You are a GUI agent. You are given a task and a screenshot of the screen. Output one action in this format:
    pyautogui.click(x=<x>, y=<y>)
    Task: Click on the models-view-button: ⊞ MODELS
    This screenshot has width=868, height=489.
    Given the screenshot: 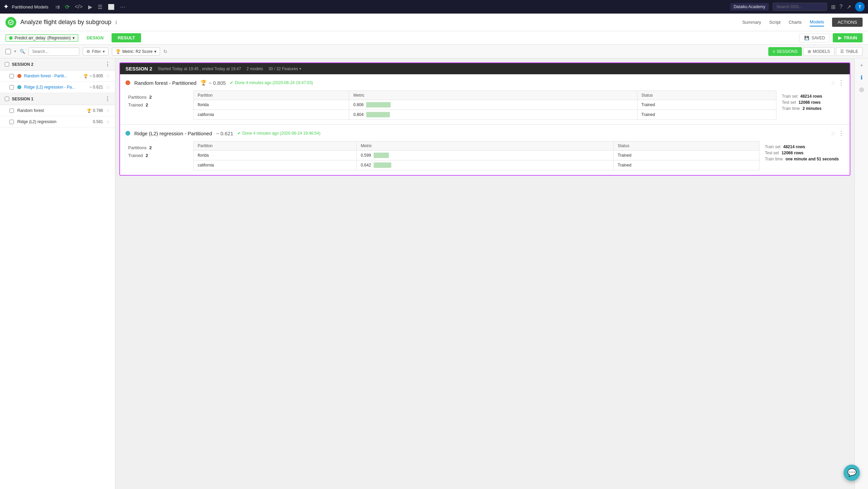 What is the action you would take?
    pyautogui.click(x=819, y=52)
    